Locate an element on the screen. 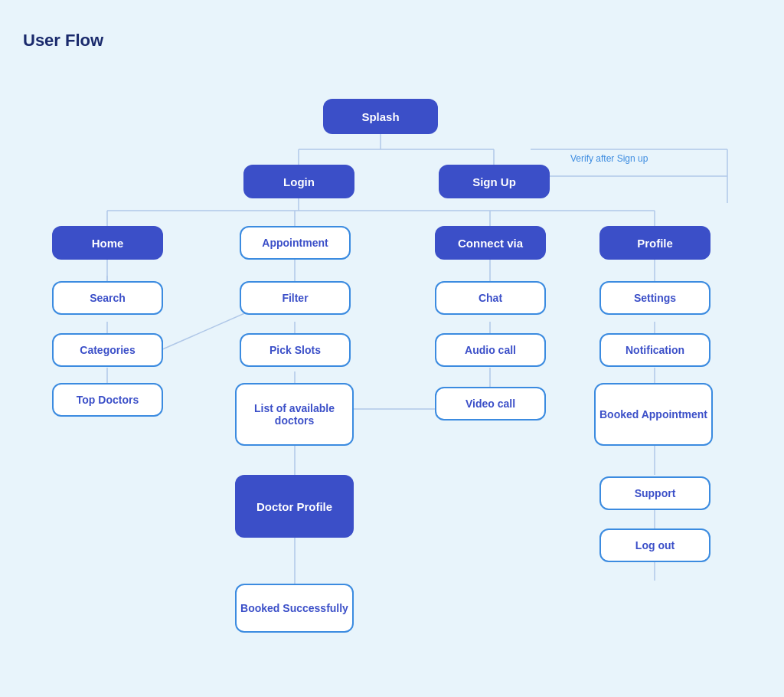  verify-label: Verify after Sign up is located at coordinates (609, 159).